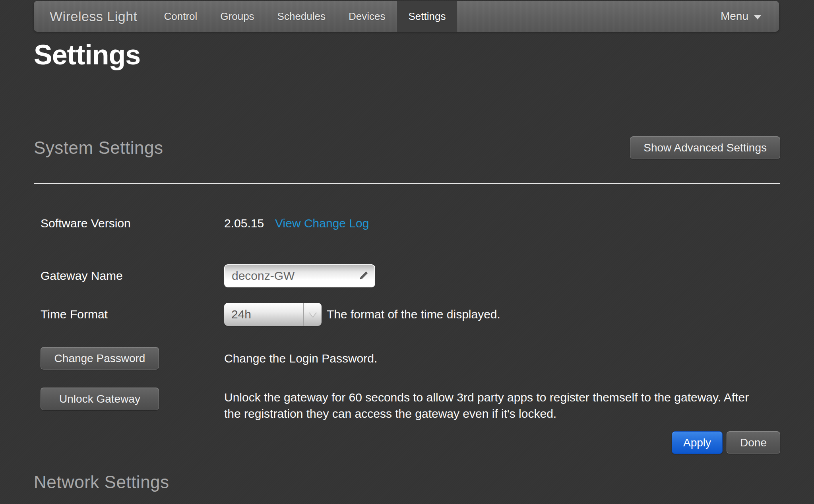 The width and height of the screenshot is (814, 504). What do you see at coordinates (300, 276) in the screenshot?
I see `gateway-name-field` at bounding box center [300, 276].